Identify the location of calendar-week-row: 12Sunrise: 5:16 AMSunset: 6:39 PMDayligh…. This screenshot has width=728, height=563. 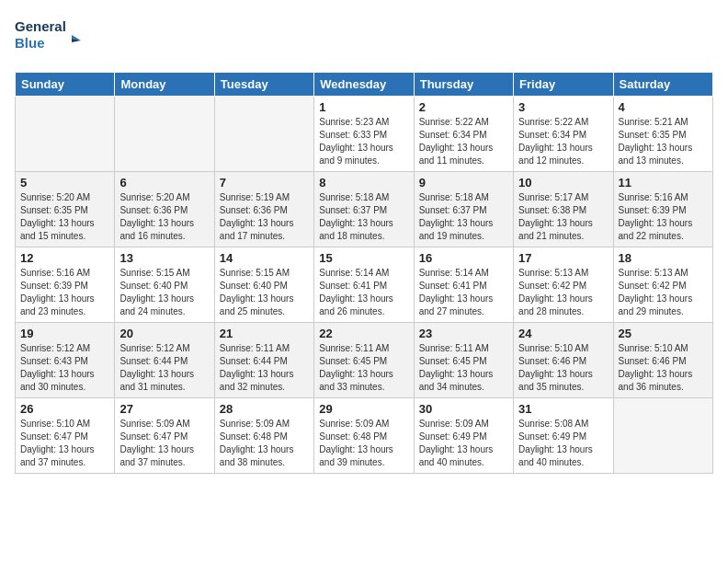
(364, 285).